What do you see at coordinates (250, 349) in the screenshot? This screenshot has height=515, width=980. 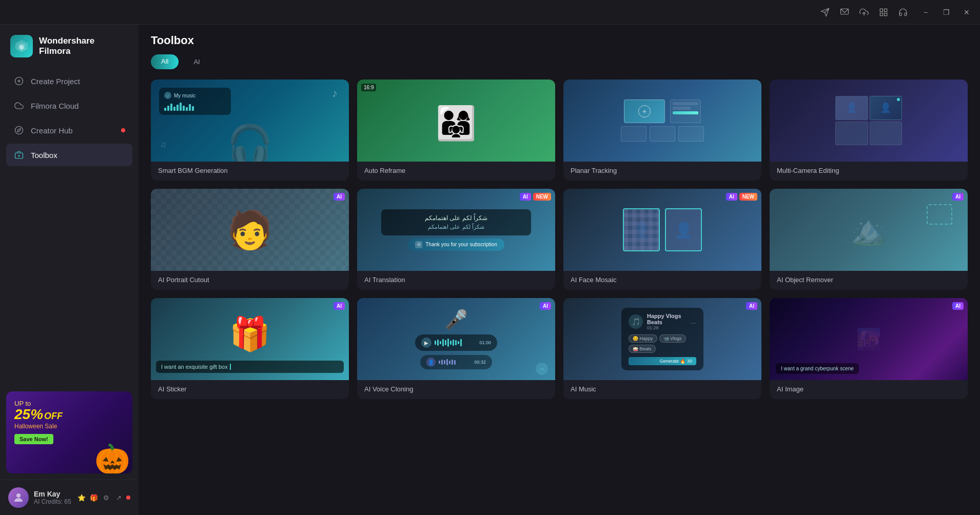 I see `tool-card-ai-sticker: AI 🎁 I want an exquisite gift box AI Sti…` at bounding box center [250, 349].